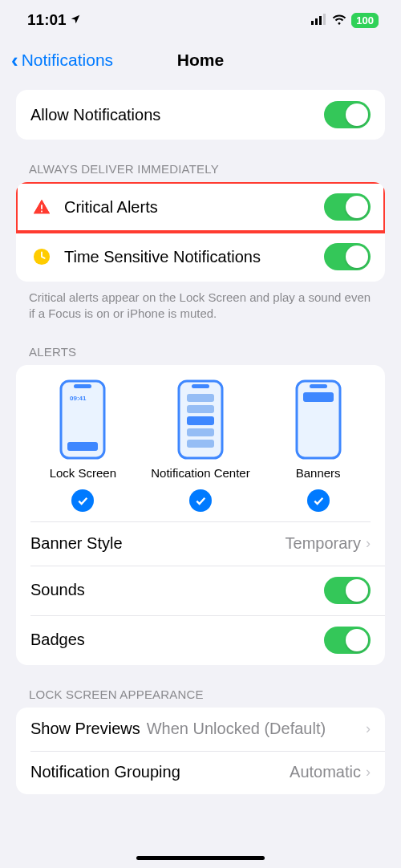  I want to click on lockscreen-phone-icon: 09:41, so click(83, 420).